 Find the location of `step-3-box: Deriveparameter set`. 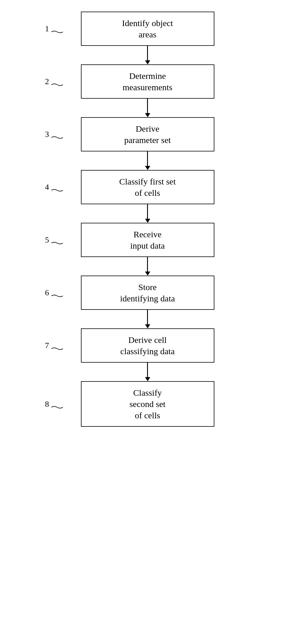

step-3-box: Deriveparameter set is located at coordinates (148, 134).